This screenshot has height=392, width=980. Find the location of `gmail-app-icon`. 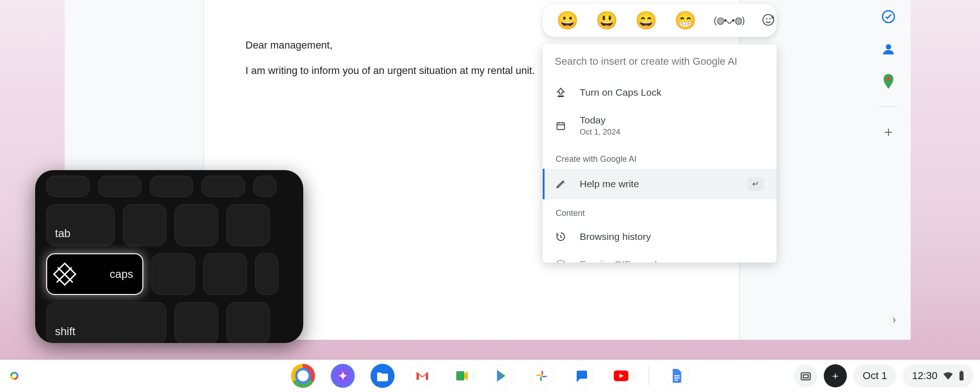

gmail-app-icon is located at coordinates (423, 376).